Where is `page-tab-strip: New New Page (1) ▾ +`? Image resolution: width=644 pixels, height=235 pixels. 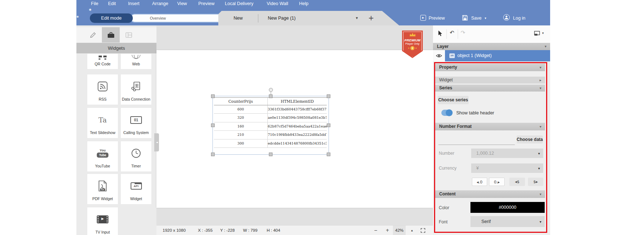
page-tab-strip: New New Page (1) ▾ + is located at coordinates (309, 18).